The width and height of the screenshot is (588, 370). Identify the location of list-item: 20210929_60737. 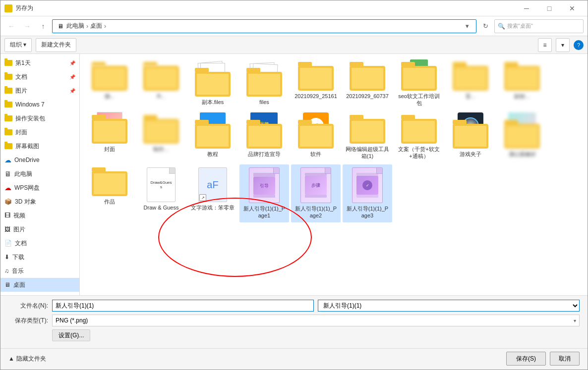
(367, 84).